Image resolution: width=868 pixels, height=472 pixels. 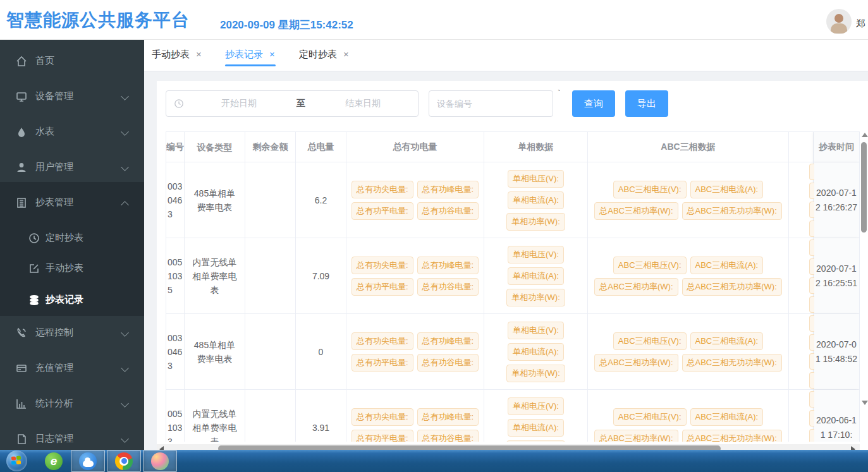 What do you see at coordinates (72, 269) in the screenshot?
I see `sidebar-item-manual-reading: 手动抄表` at bounding box center [72, 269].